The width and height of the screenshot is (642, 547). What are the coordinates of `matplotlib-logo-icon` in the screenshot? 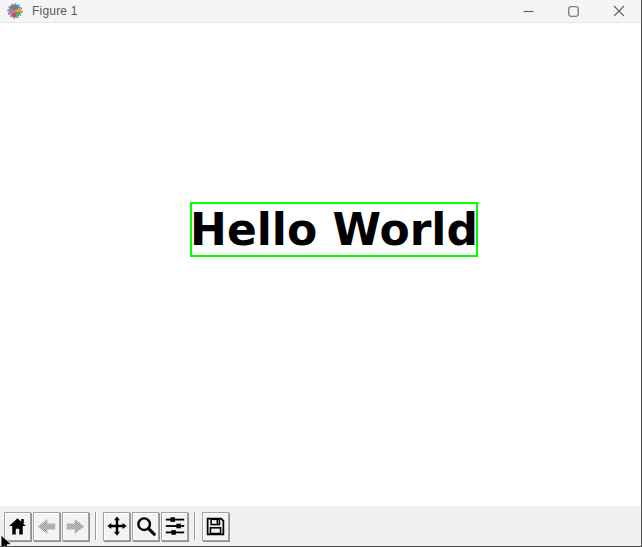 It's located at (15, 11).